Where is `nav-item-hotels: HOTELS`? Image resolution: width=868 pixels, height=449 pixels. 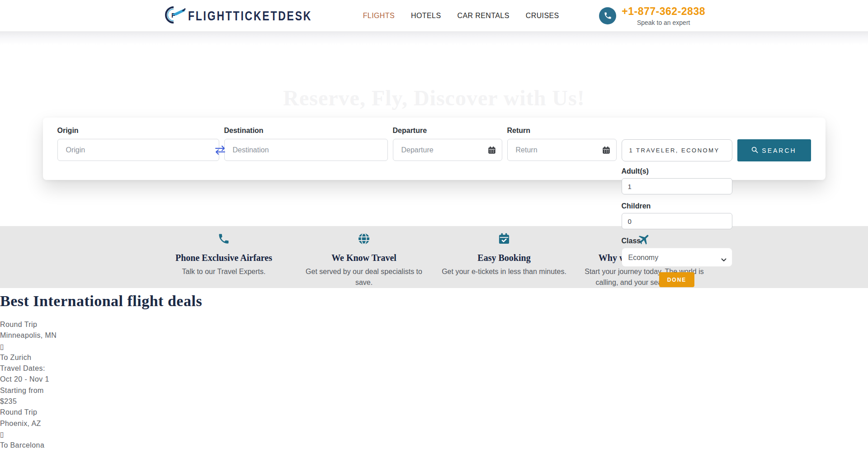
nav-item-hotels: HOTELS is located at coordinates (426, 16).